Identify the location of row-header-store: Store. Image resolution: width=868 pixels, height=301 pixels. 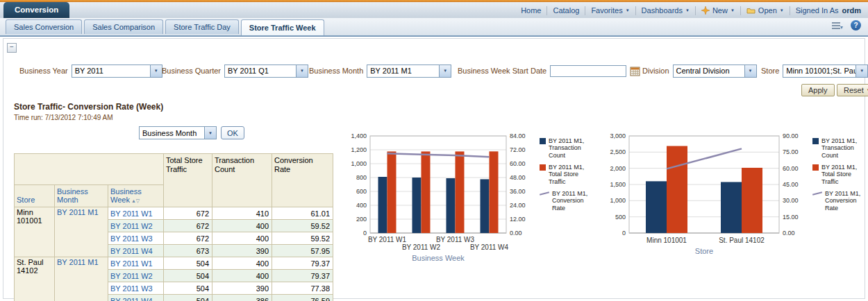
(35, 196).